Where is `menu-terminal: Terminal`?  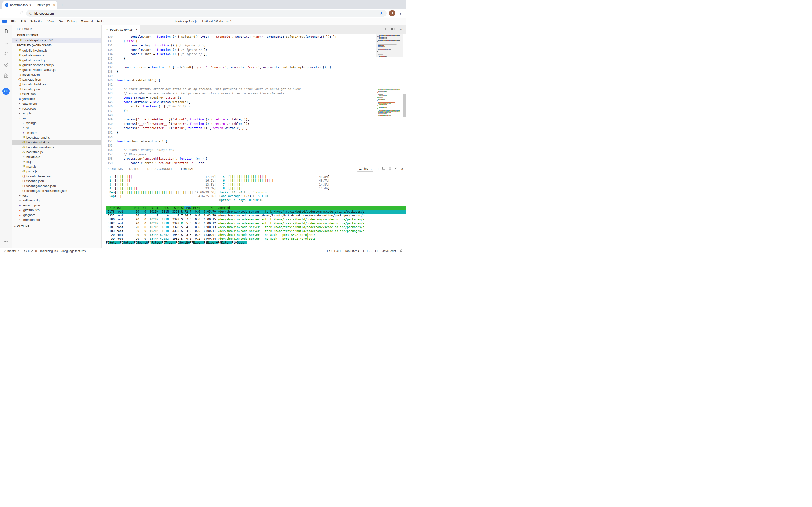 menu-terminal: Terminal is located at coordinates (86, 21).